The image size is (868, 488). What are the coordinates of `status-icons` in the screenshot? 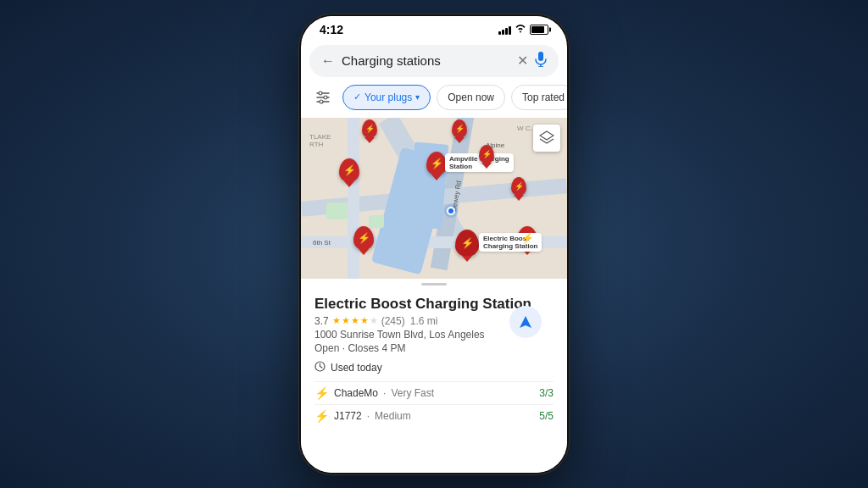 It's located at (524, 29).